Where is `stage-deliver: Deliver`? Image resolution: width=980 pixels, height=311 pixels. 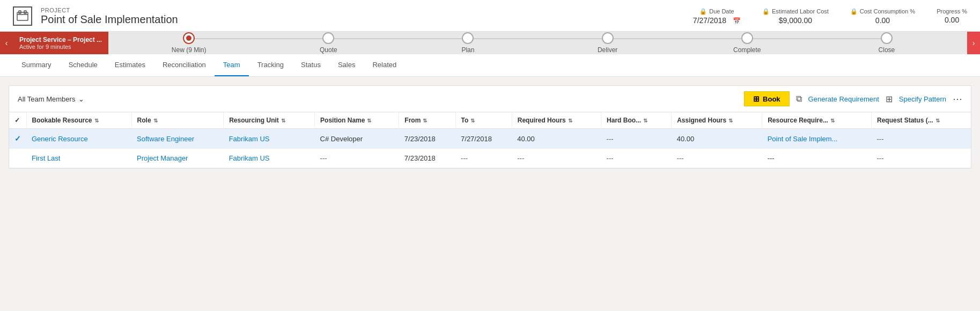
stage-deliver: Deliver is located at coordinates (608, 43).